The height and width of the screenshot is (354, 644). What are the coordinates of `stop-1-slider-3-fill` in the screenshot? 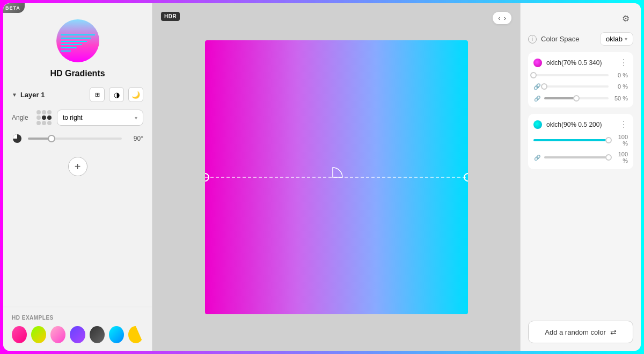 It's located at (560, 98).